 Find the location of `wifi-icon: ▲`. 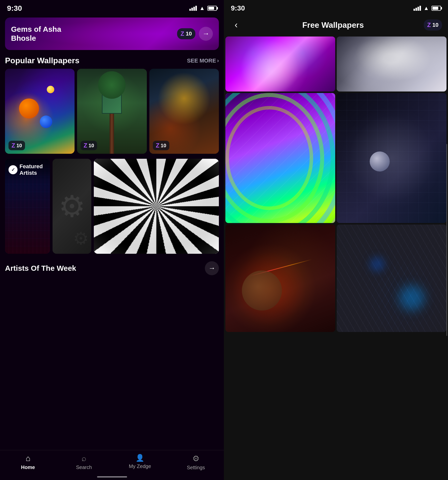

wifi-icon: ▲ is located at coordinates (202, 8).